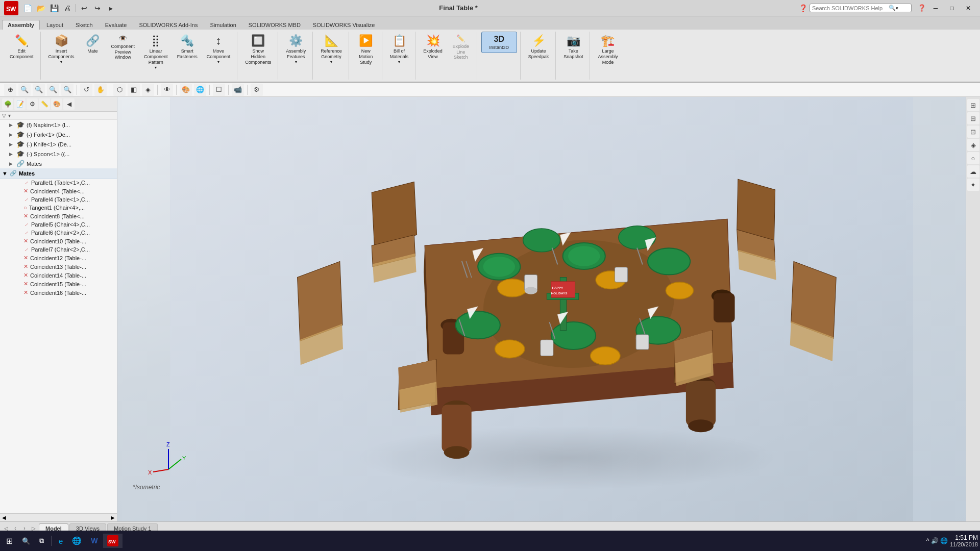 This screenshot has width=980, height=551. Describe the element at coordinates (218, 62) in the screenshot. I see `move-dropdown: ▾` at that location.